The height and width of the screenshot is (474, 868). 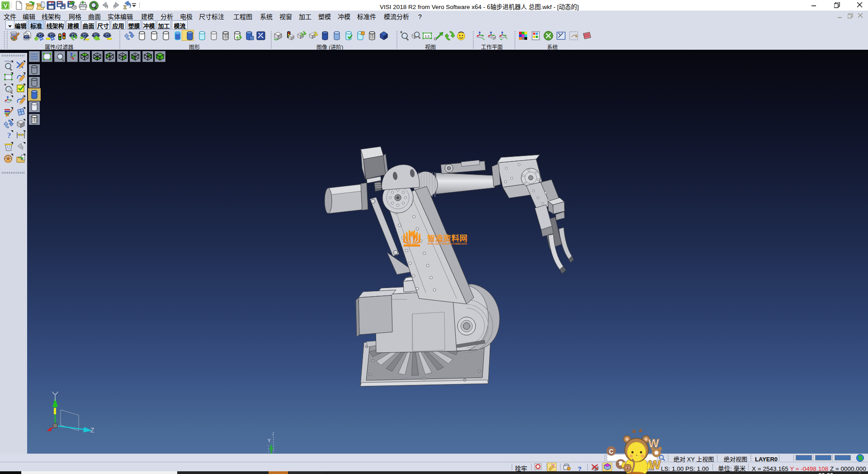 I want to click on svg-text: Y, so click(x=269, y=441).